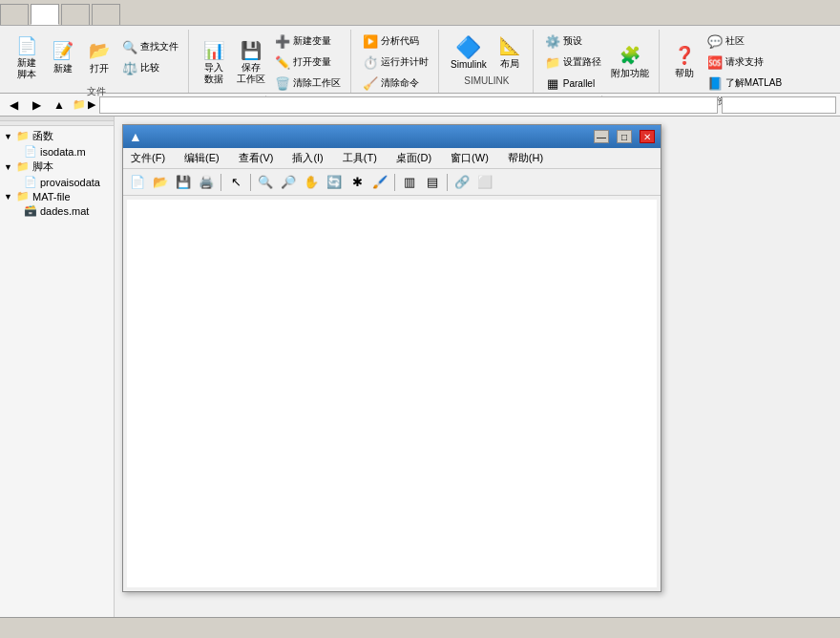 The width and height of the screenshot is (840, 638). Describe the element at coordinates (136, 137) in the screenshot. I see `figure-matlab-icon: ▲` at that location.